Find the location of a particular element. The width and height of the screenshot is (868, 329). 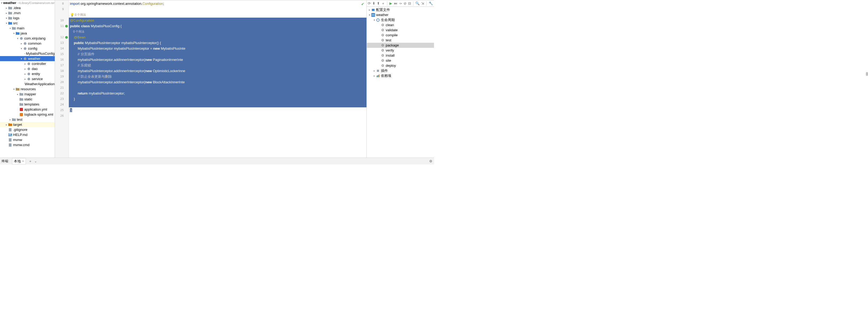

maven-find-button: 🔍 is located at coordinates (417, 3).